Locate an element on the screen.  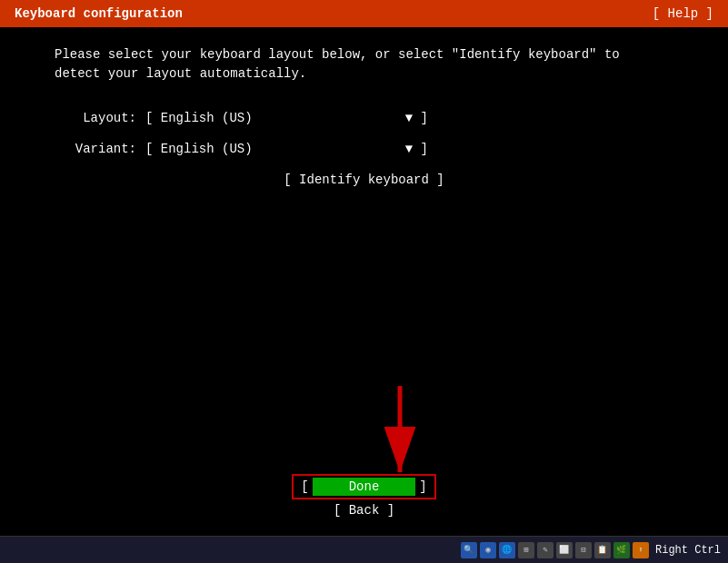
variant-value: [ English (US) ▼ ] is located at coordinates (287, 149).